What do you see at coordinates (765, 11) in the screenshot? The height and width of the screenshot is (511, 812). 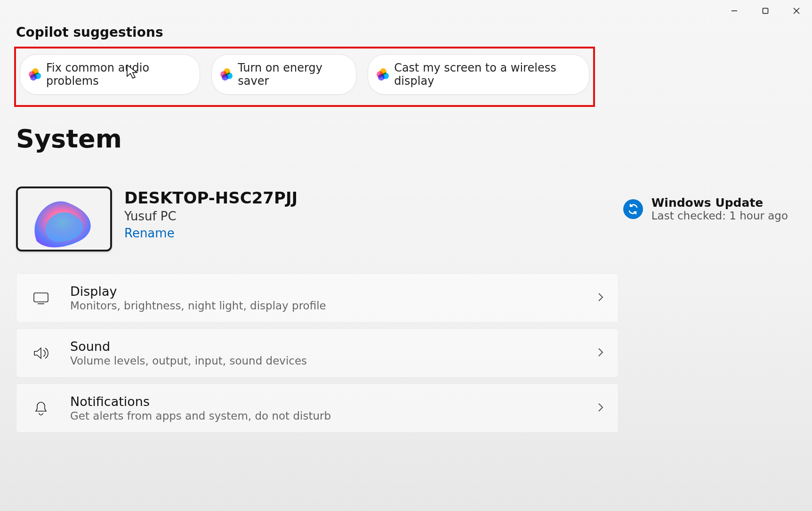 I see `maximize-icon` at bounding box center [765, 11].